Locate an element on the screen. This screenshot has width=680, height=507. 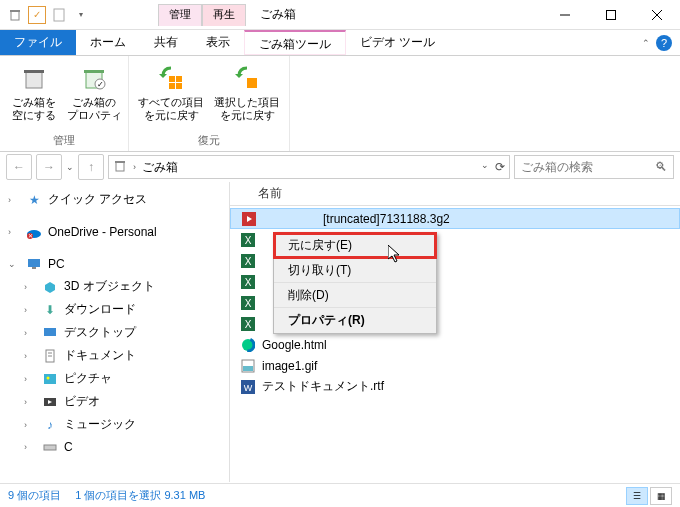
restore-all-button: すべての項目 を元に戻す is located at coordinates (171, 96).